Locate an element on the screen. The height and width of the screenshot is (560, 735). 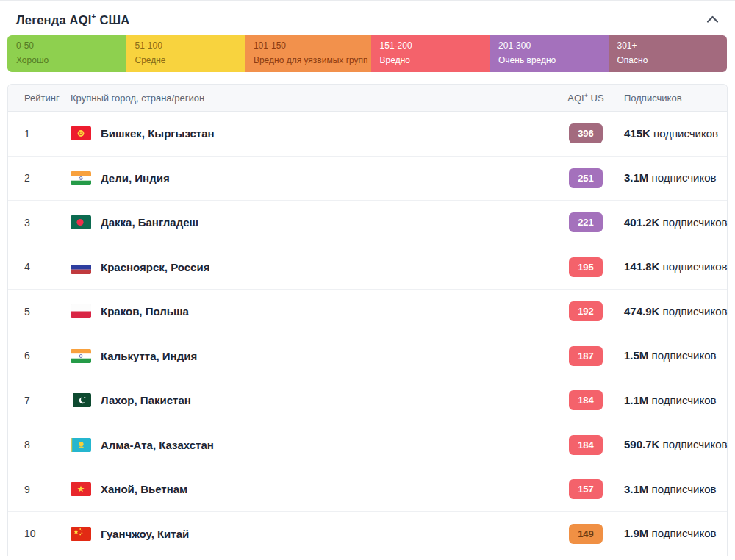
table-row: 6Калькутта, Индия1871.5M подписчиков is located at coordinates (368, 357).